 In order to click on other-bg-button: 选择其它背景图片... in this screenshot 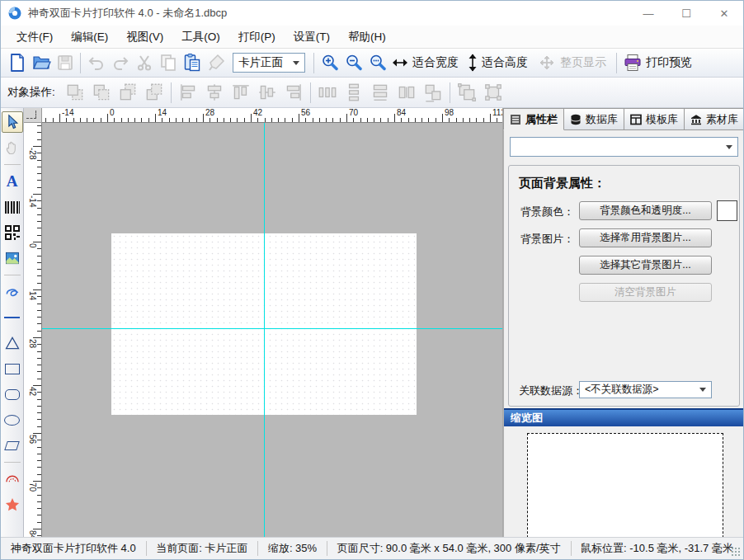, I will do `click(645, 266)`.